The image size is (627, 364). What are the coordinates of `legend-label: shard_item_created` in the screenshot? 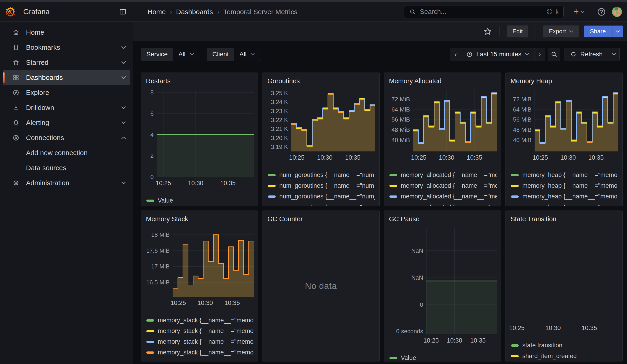 It's located at (549, 356).